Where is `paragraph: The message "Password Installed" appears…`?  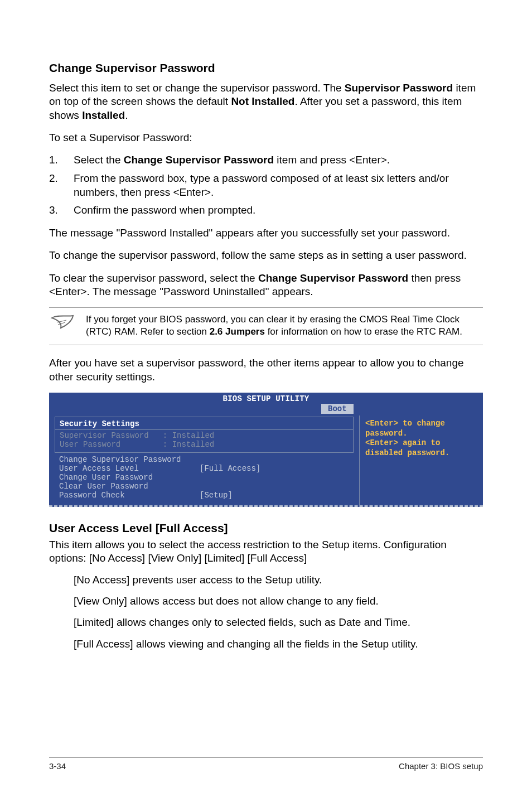 paragraph: The message "Password Installed" appears… is located at coordinates (266, 233).